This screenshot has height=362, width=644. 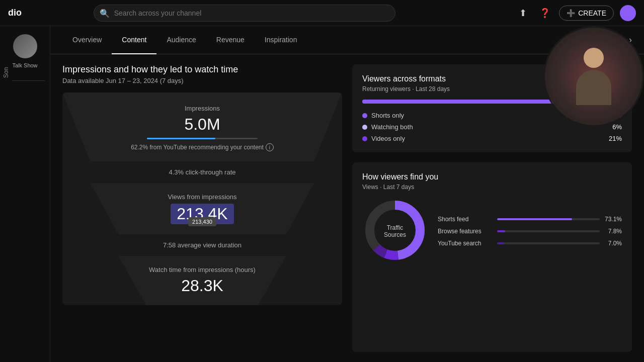 I want to click on views-label: Views from impressions, so click(x=202, y=197).